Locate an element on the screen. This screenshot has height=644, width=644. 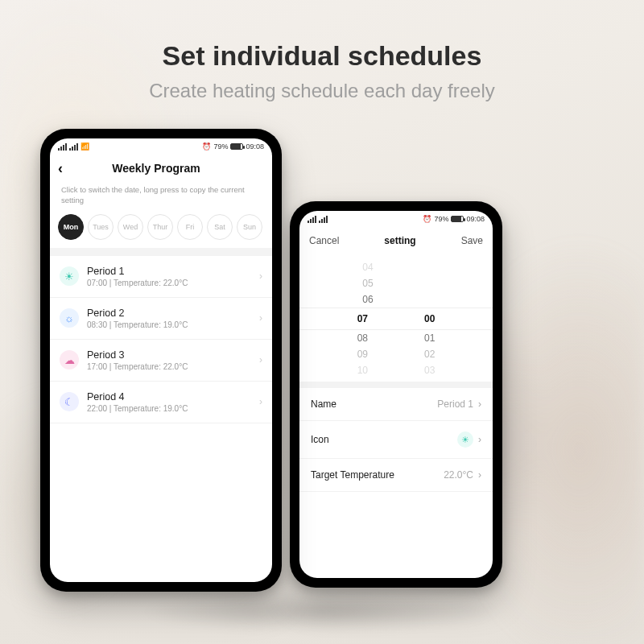
wifi-icon: 📶 is located at coordinates (85, 147).